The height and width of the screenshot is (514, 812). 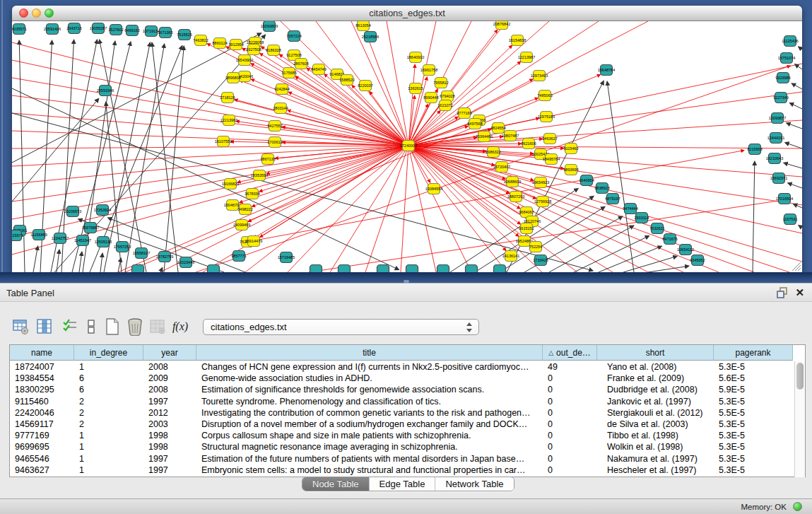 I want to click on graph-node-yellow: 3498222, so click(x=245, y=209).